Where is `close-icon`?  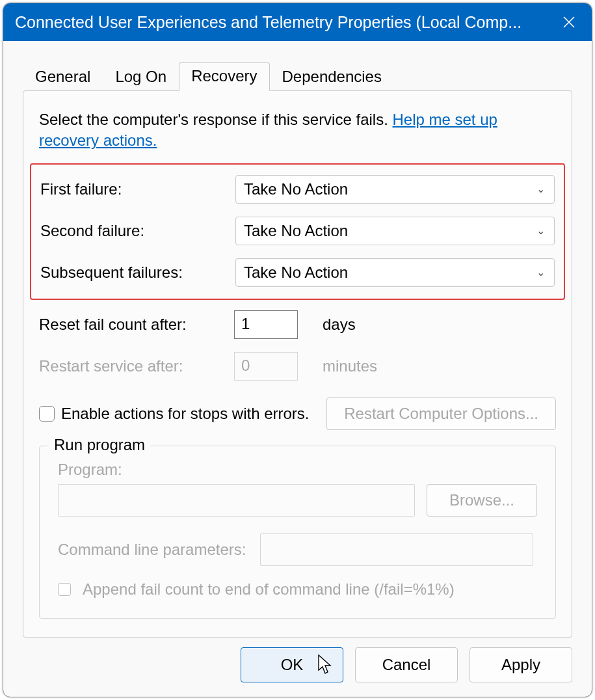 close-icon is located at coordinates (569, 22).